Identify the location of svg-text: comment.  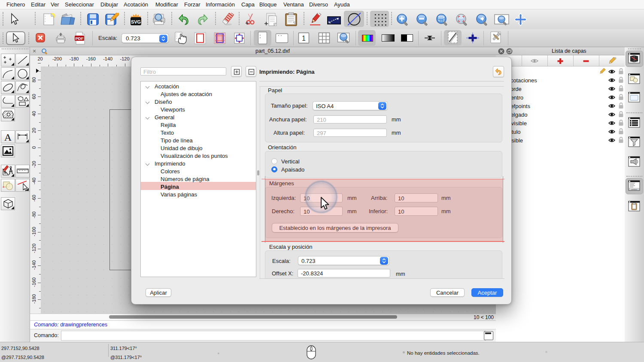
(634, 190).